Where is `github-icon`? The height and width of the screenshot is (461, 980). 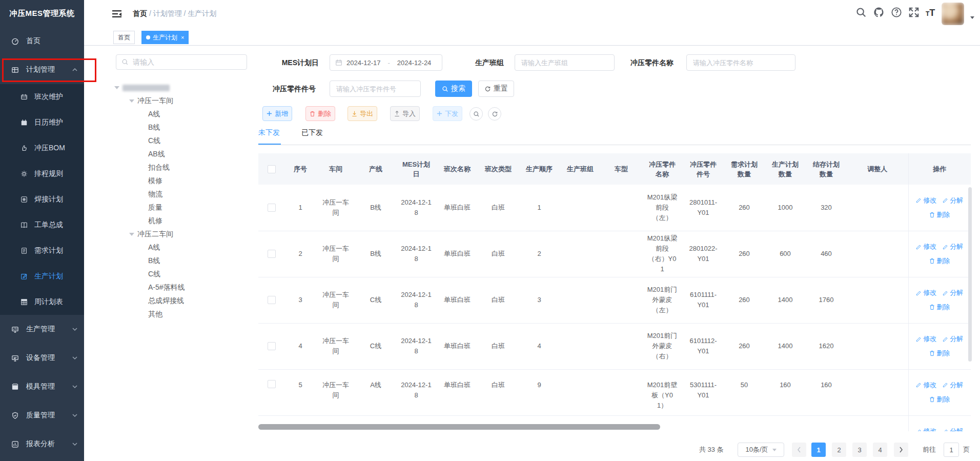 github-icon is located at coordinates (879, 12).